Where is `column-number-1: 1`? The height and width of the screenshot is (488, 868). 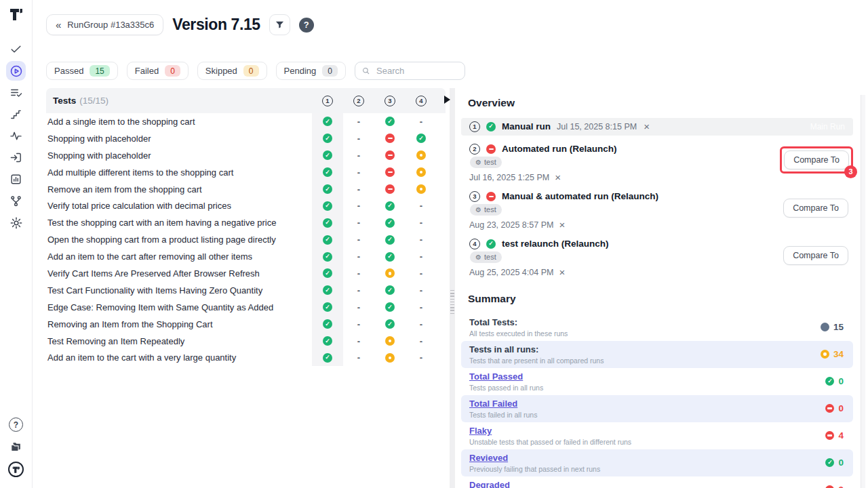 column-number-1: 1 is located at coordinates (328, 101).